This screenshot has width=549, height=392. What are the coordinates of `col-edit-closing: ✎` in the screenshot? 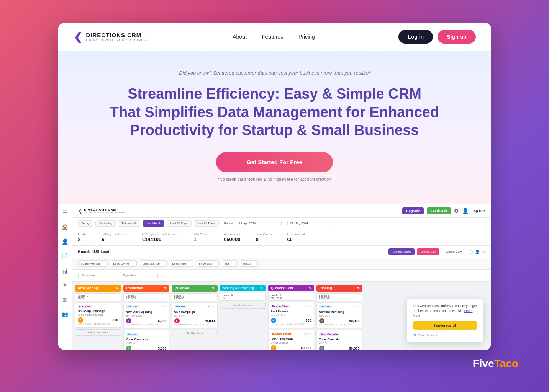 It's located at (358, 288).